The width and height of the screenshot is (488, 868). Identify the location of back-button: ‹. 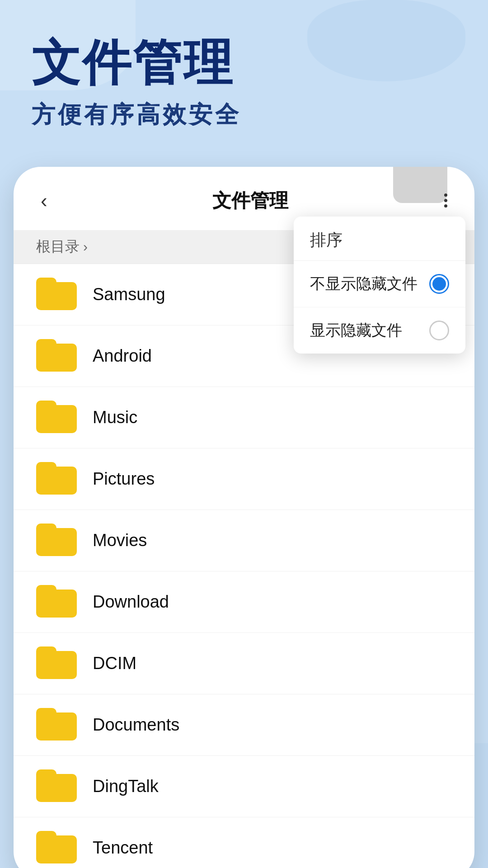
(44, 201).